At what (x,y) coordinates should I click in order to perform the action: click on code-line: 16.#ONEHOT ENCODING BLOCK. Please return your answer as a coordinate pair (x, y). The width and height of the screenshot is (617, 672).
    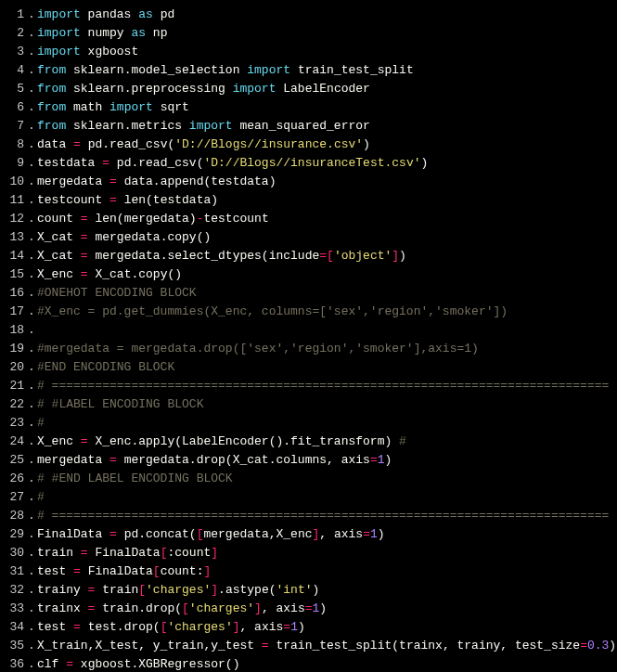
    Looking at the image, I should click on (308, 293).